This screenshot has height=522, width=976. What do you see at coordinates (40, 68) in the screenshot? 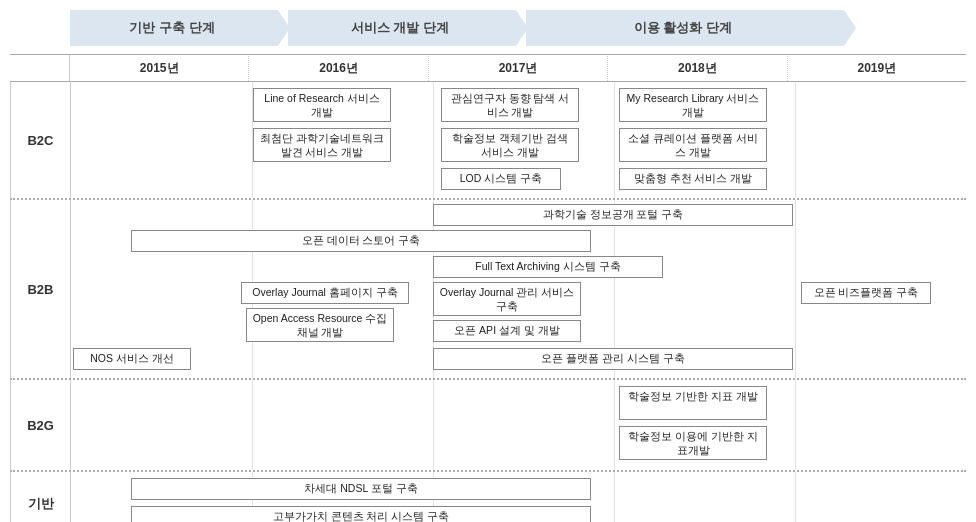
I see `year-row-spacer` at bounding box center [40, 68].